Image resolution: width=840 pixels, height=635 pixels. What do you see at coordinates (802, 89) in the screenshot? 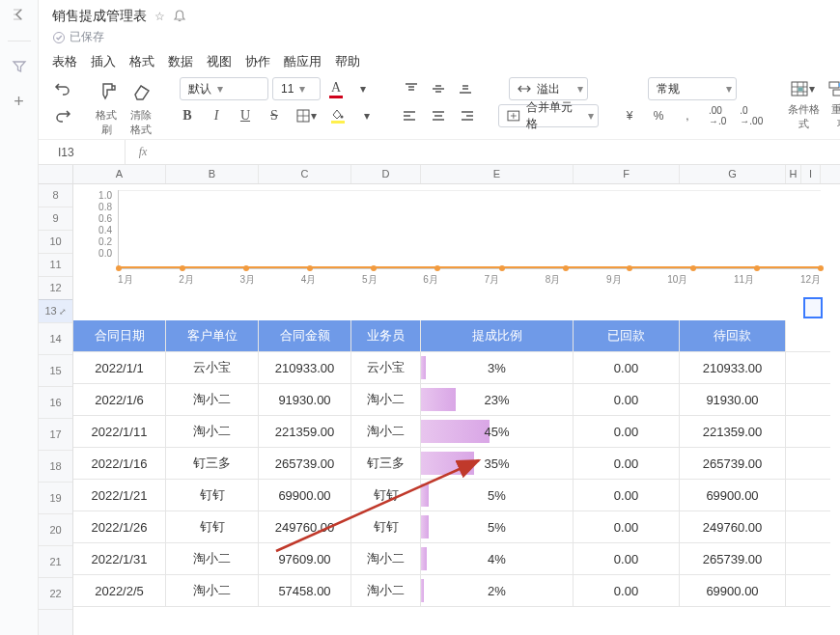
I see `cond-format-button: ▾` at bounding box center [802, 89].